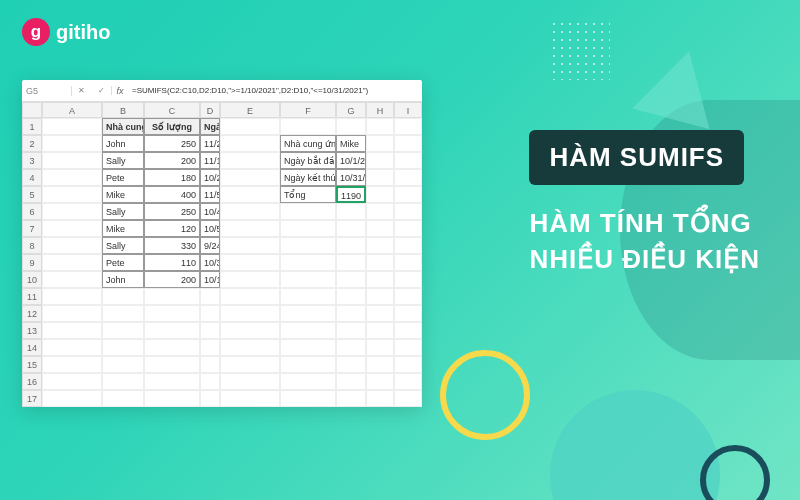  What do you see at coordinates (351, 110) in the screenshot?
I see `col-G: G` at bounding box center [351, 110].